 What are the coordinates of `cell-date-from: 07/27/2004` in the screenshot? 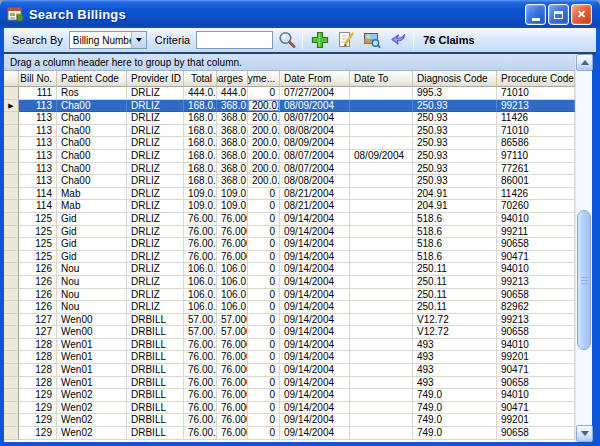 It's located at (315, 94).